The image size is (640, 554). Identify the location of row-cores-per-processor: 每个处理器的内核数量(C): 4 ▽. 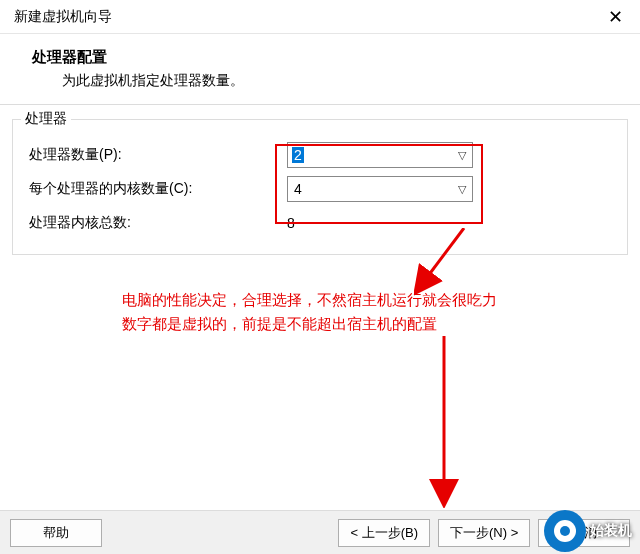
(320, 189).